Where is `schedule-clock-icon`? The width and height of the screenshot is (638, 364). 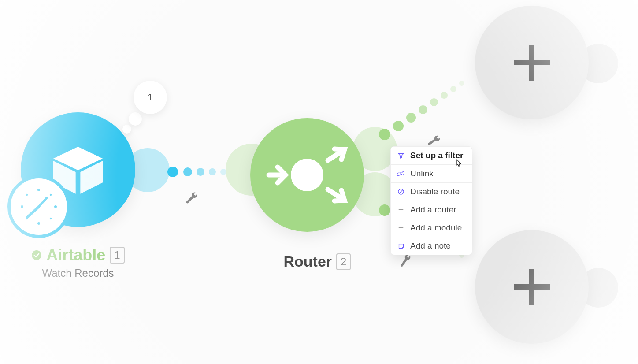
schedule-clock-icon is located at coordinates (39, 207).